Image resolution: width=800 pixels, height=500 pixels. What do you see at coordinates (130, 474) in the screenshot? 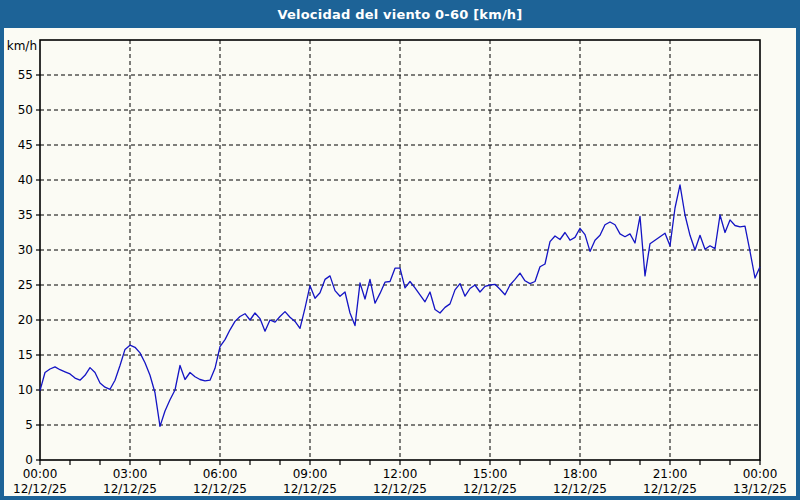
I see `x-tick-time: 03:00` at bounding box center [130, 474].